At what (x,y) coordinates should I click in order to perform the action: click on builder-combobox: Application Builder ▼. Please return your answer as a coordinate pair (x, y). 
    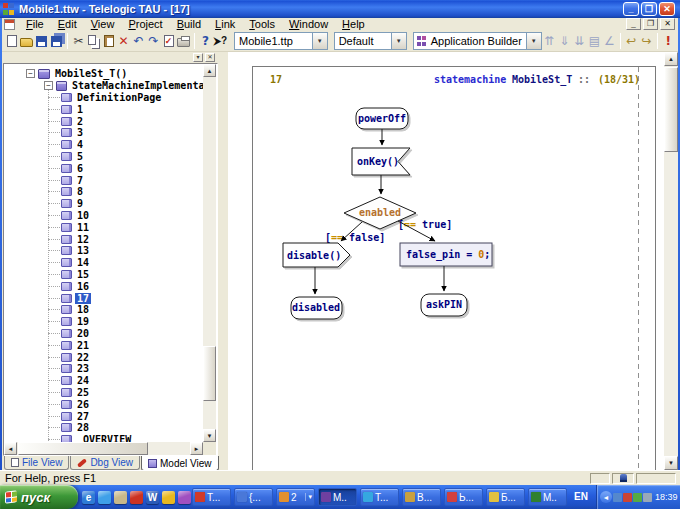
    Looking at the image, I should click on (478, 41).